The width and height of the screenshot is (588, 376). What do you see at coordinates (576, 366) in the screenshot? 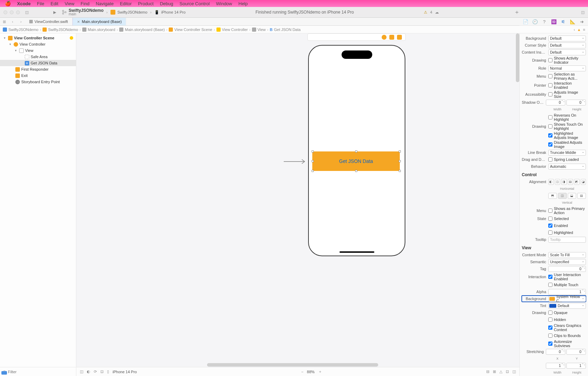
I see `stretch-h-stepper: 1` at bounding box center [576, 366].